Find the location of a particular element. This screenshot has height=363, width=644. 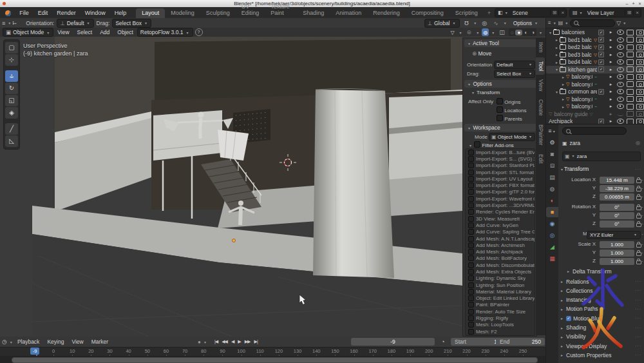

outliner-row: ▸▽balcony.004~▸ is located at coordinates (595, 77).